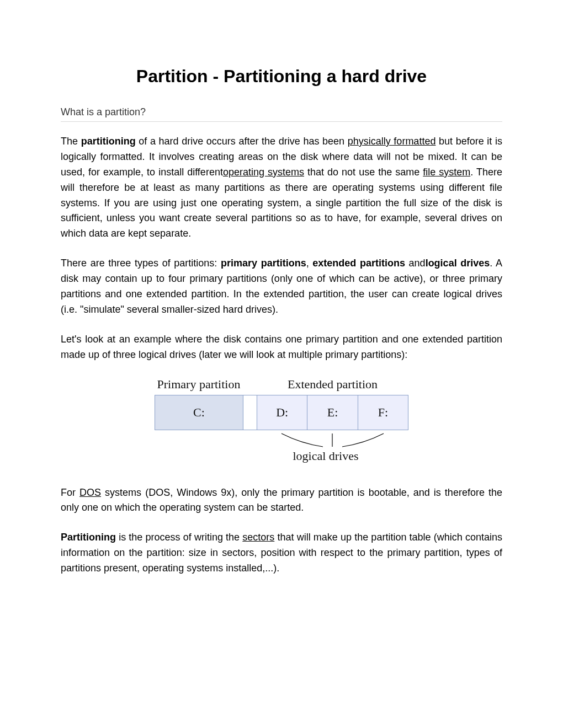 This screenshot has height=728, width=563. What do you see at coordinates (88, 537) in the screenshot?
I see `bold-partitioning: Partitioning` at bounding box center [88, 537].